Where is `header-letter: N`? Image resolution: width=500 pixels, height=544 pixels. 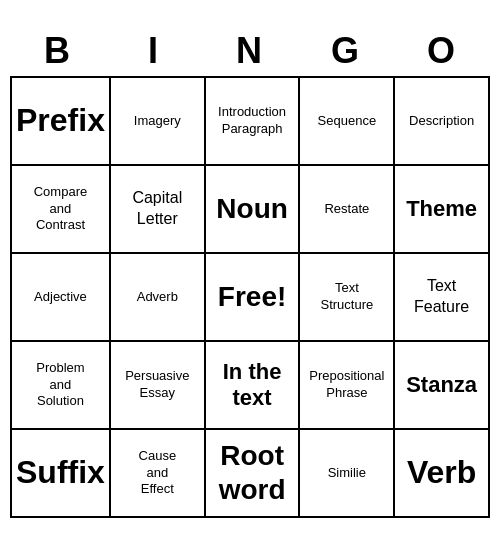 header-letter: N is located at coordinates (250, 51).